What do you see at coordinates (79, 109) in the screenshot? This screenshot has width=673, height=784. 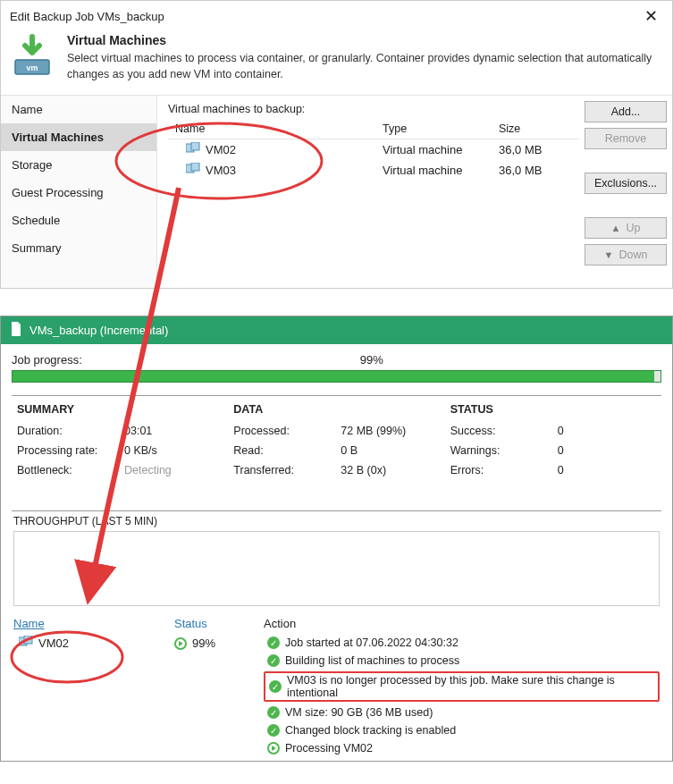 I see `nav-item-name: Name` at bounding box center [79, 109].